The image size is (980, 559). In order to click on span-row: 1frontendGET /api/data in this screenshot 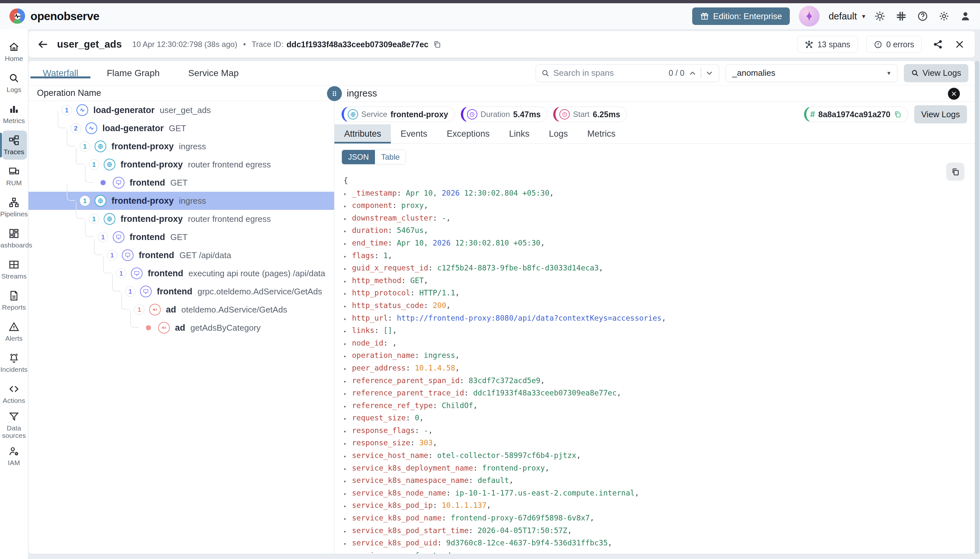, I will do `click(181, 255)`.